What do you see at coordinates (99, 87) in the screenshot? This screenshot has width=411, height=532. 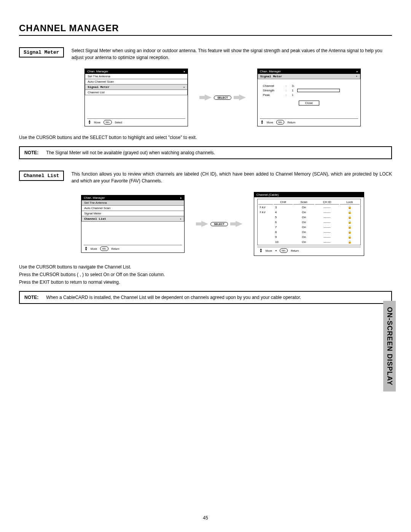 I see `menu-item-label: Signal Meter` at bounding box center [99, 87].